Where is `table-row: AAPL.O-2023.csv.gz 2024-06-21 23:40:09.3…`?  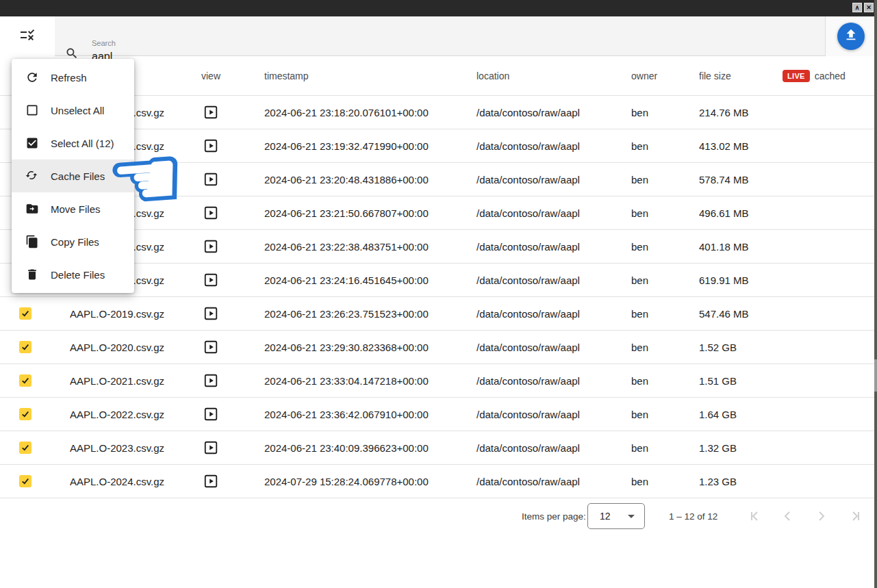
table-row: AAPL.O-2023.csv.gz 2024-06-21 23:40:09.3… is located at coordinates (438, 448).